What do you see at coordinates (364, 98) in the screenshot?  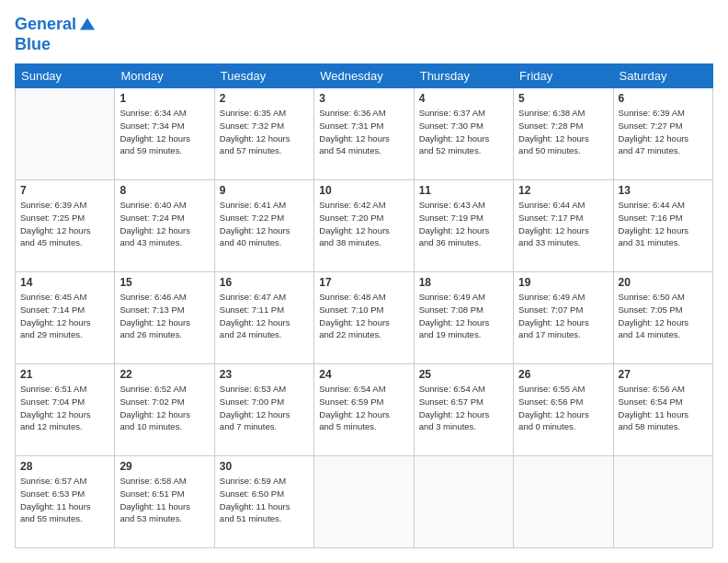 I see `day-number: 3` at bounding box center [364, 98].